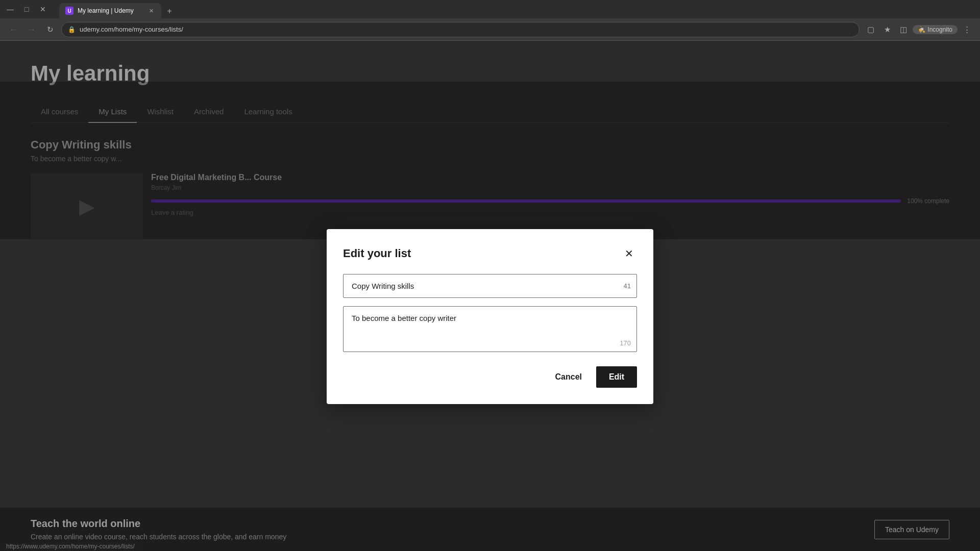  Describe the element at coordinates (43, 9) in the screenshot. I see `close-button: ✕` at that location.